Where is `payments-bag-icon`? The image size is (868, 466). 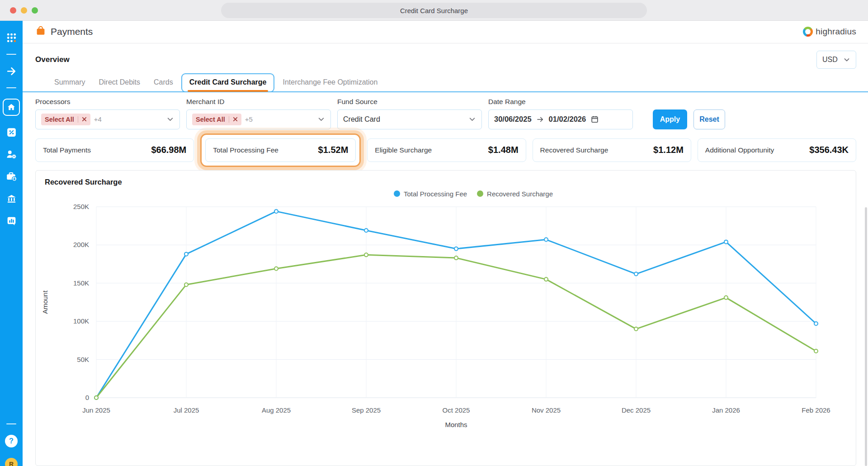
payments-bag-icon is located at coordinates (41, 32).